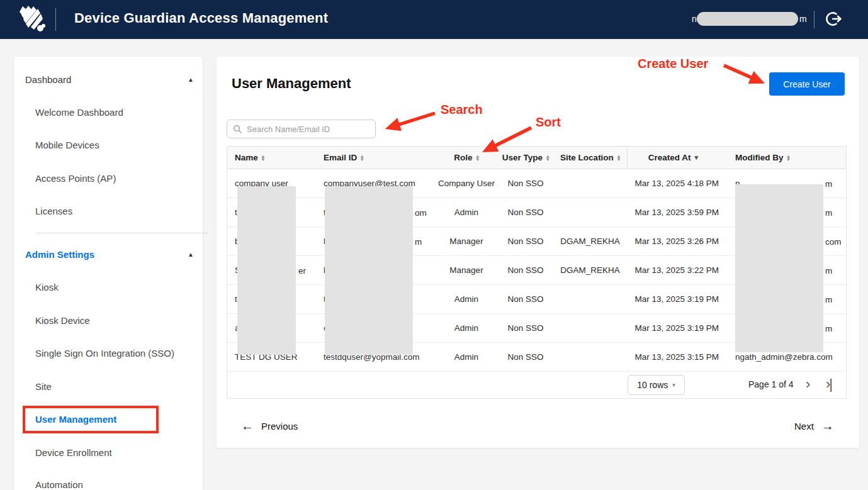  Describe the element at coordinates (834, 19) in the screenshot. I see `logout-icon` at that location.